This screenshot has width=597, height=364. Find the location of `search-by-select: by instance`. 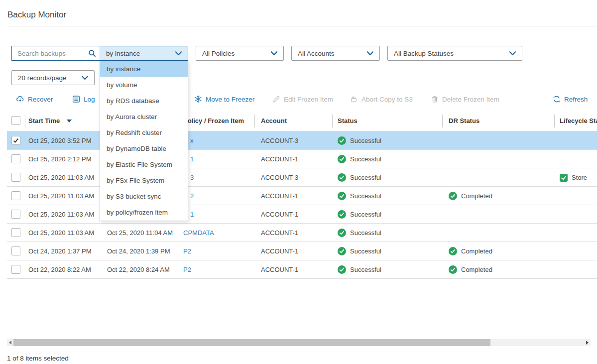

search-by-select: by instance is located at coordinates (144, 53).